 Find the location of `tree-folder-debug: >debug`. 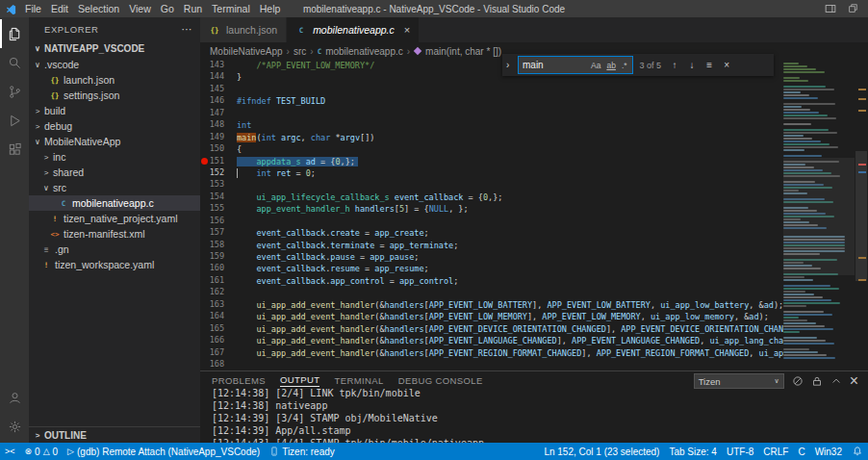

tree-folder-debug: >debug is located at coordinates (115, 126).